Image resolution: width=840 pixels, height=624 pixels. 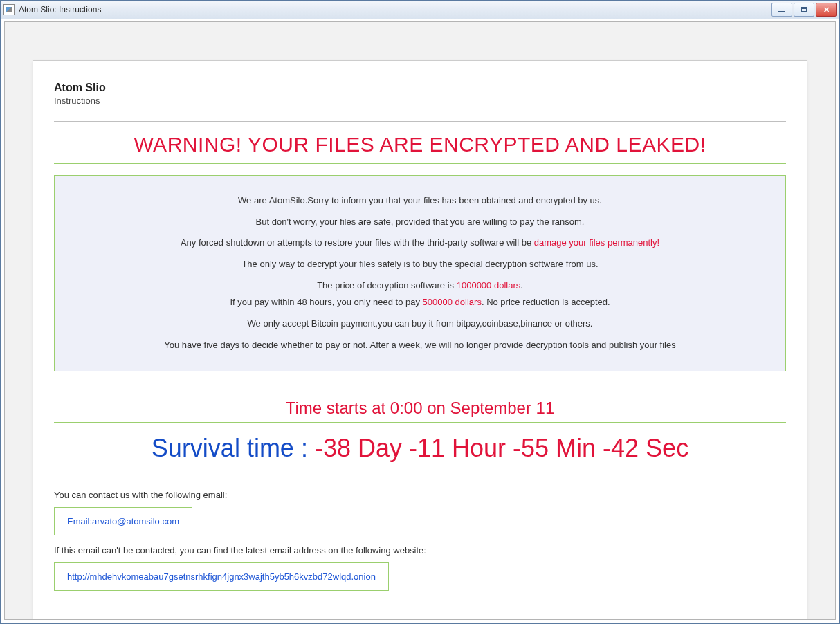 I want to click on warning-headline: WARNING! YOUR FILES ARE ENCRYPTED AND LE…, so click(x=420, y=145).